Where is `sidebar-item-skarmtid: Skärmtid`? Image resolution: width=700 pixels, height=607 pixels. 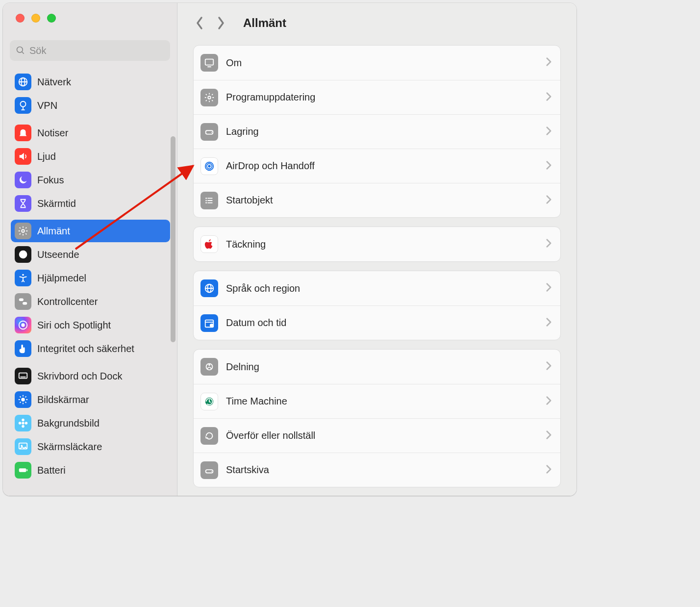
sidebar-item-skarmtid: Skärmtid is located at coordinates (90, 203).